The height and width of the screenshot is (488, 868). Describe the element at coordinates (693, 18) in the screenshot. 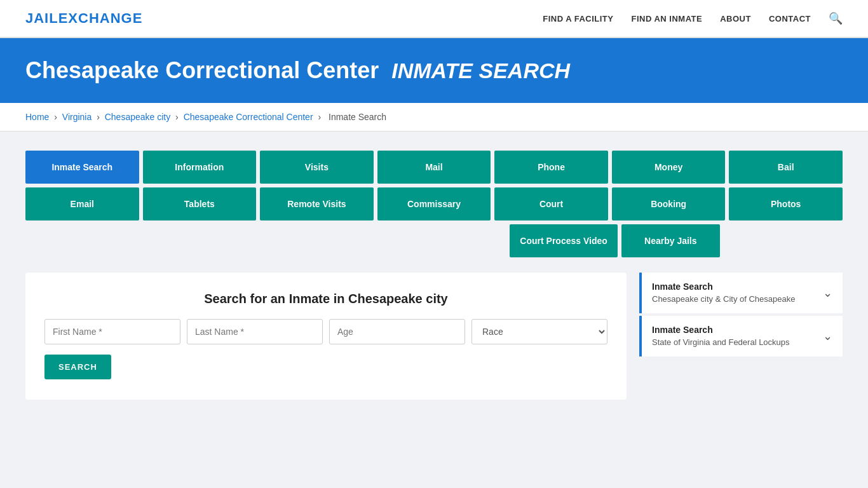

I see `main-nav: FIND A FACILITY FIND AN INMATE ABOUT CON…` at that location.